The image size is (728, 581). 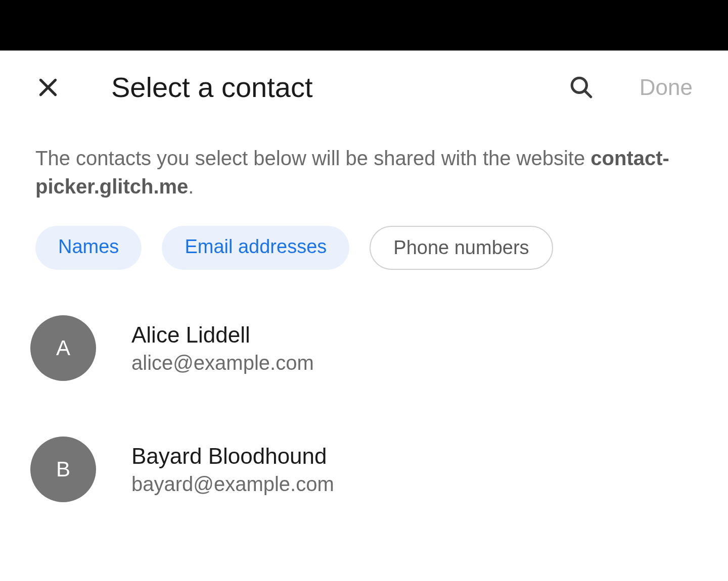 What do you see at coordinates (364, 25) in the screenshot?
I see `status-bar` at bounding box center [364, 25].